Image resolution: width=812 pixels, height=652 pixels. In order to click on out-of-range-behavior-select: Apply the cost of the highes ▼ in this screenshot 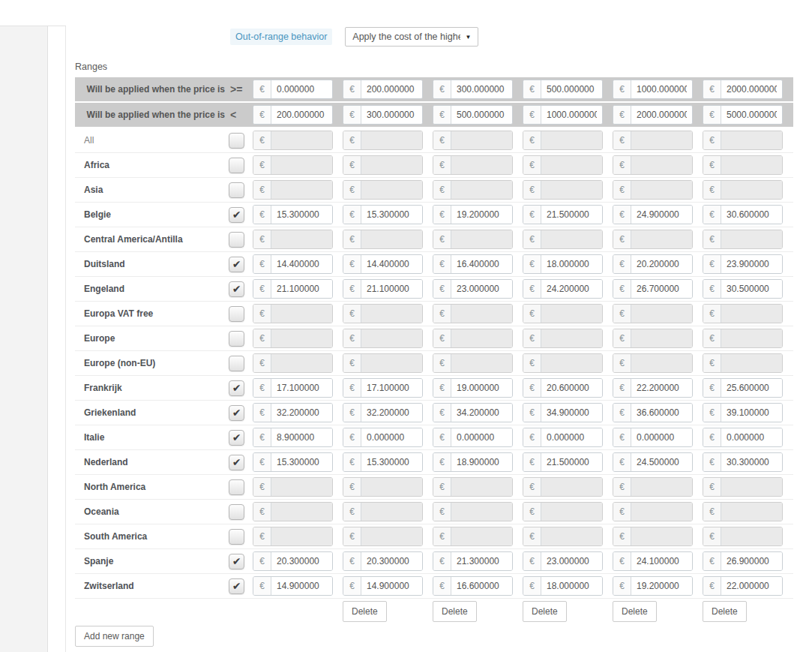, I will do `click(412, 37)`.